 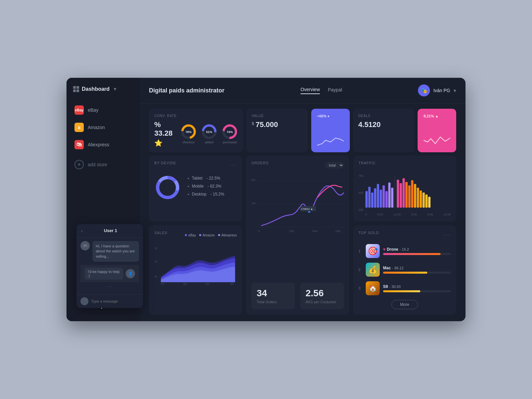 What do you see at coordinates (253, 124) in the screenshot?
I see `dollar-sign: $` at bounding box center [253, 124].